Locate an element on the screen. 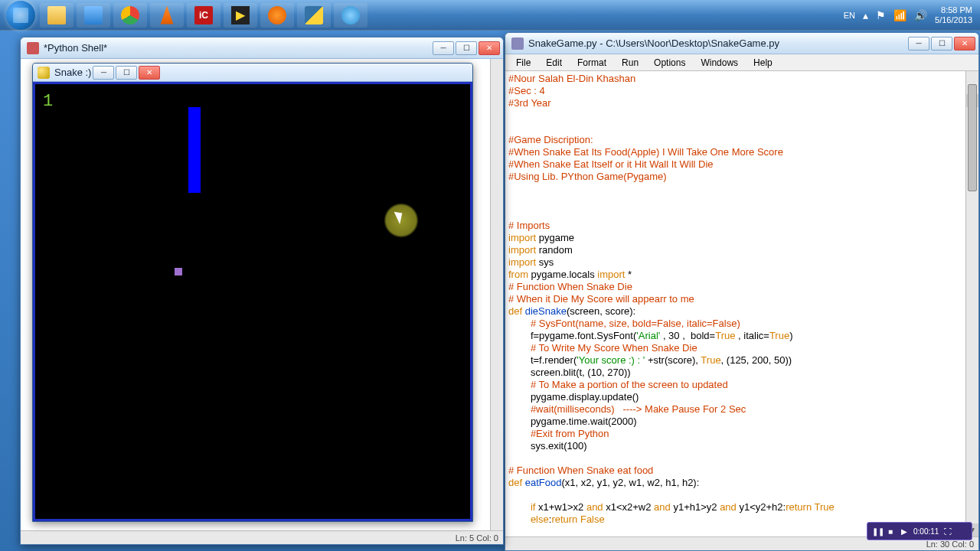  volume-icon: 🔊 is located at coordinates (920, 15).